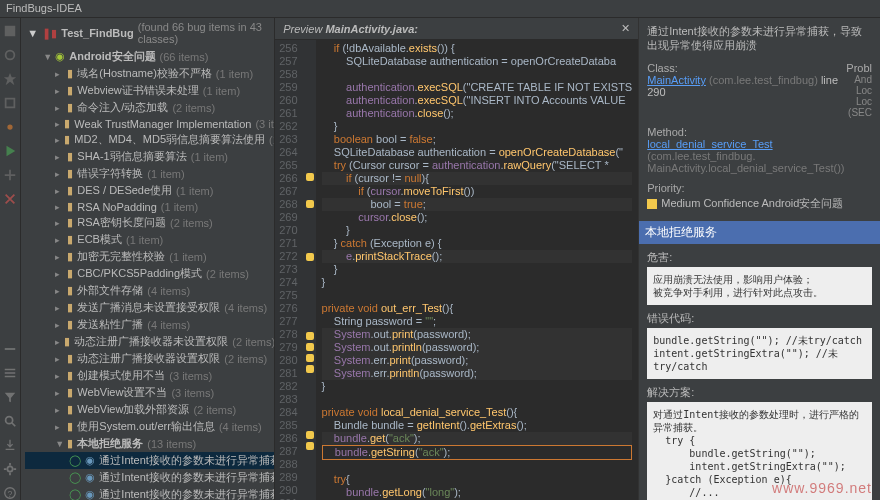  I want to click on vcs-icon, so click(10, 175).